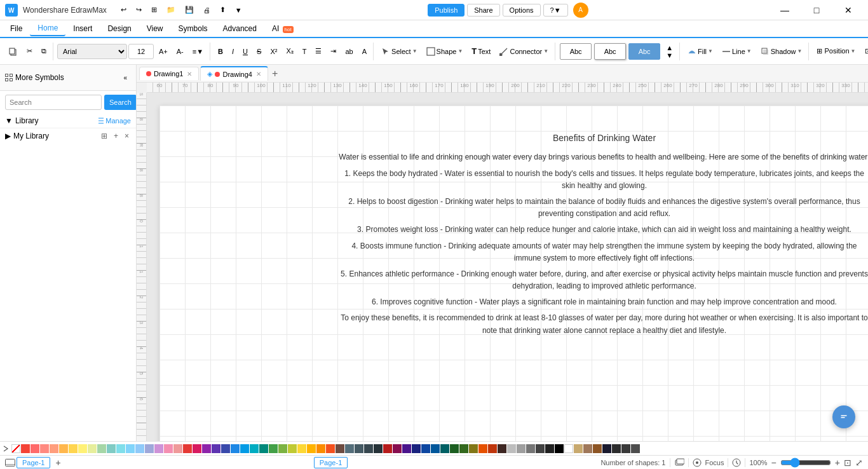 This screenshot has height=469, width=868. Describe the element at coordinates (844, 417) in the screenshot. I see `ai-chat-btn` at that location.